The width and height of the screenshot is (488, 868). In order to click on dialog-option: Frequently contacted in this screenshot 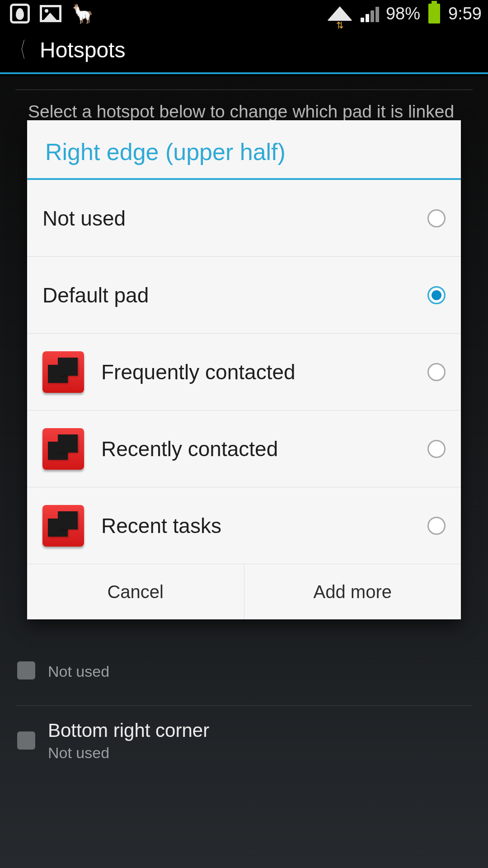, I will do `click(244, 372)`.